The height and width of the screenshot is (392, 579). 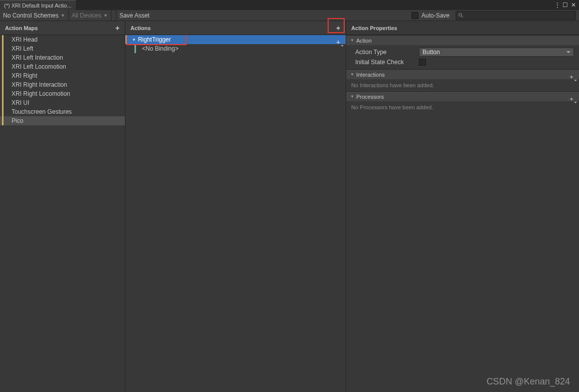 I want to click on save-asset-button: Save Asset, so click(x=134, y=16).